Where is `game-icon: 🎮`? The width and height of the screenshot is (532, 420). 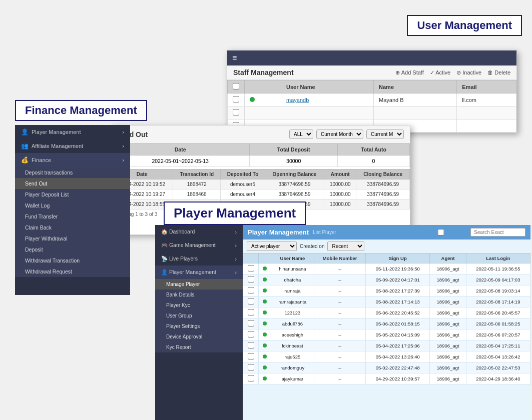
game-icon: 🎮 is located at coordinates (165, 245).